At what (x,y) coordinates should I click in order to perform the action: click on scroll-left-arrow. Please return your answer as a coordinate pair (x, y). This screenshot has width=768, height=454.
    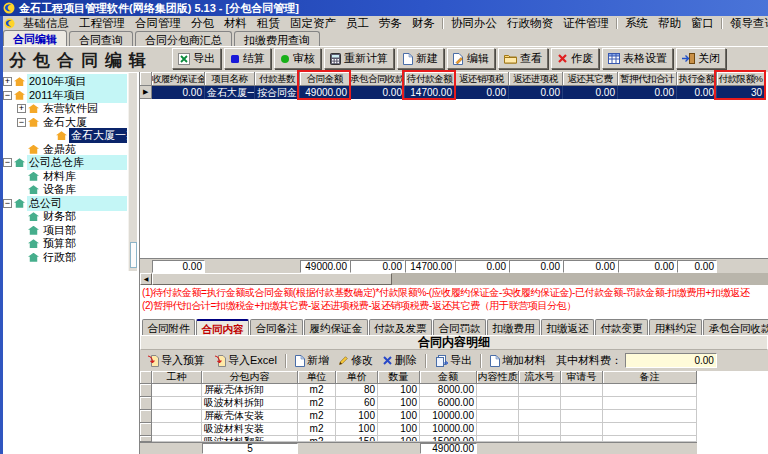
    Looking at the image, I should click on (146, 279).